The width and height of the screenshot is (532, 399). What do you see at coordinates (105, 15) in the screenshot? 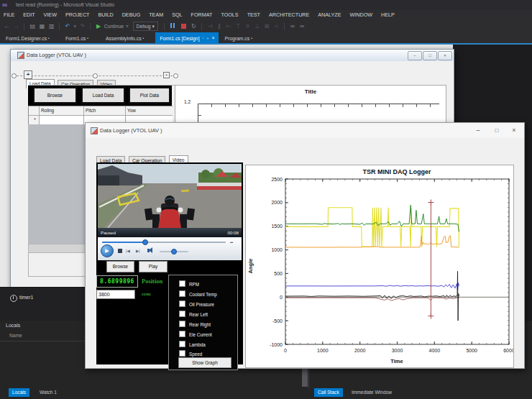
I see `menu-item-build: BUILD` at bounding box center [105, 15].